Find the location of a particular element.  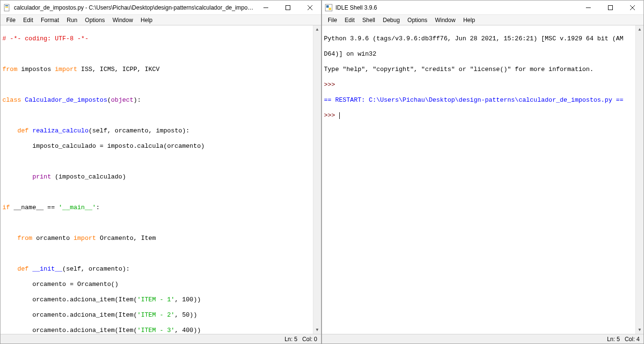

shell-titlebar: IDLE Shell 3.9.6 is located at coordinates (483, 8).